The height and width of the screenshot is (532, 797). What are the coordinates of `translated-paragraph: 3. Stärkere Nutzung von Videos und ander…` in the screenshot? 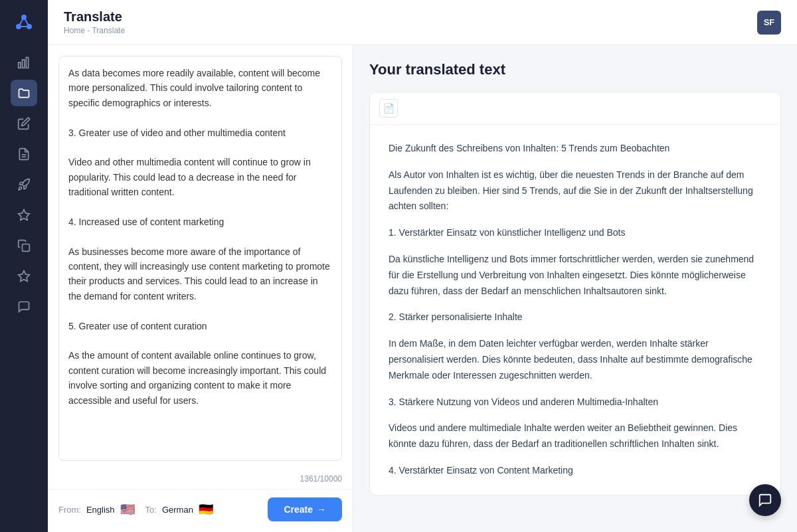 It's located at (575, 402).